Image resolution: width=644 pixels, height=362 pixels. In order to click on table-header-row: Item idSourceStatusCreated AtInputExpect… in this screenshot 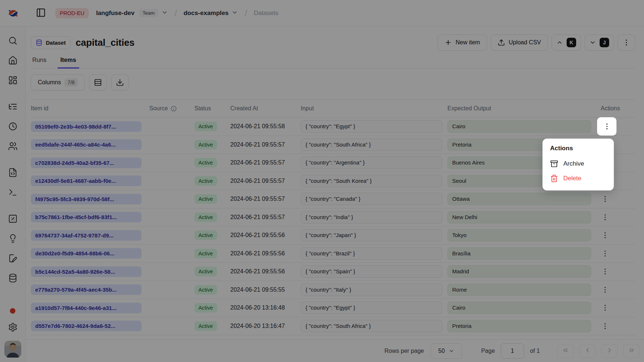, I will do `click(333, 108)`.